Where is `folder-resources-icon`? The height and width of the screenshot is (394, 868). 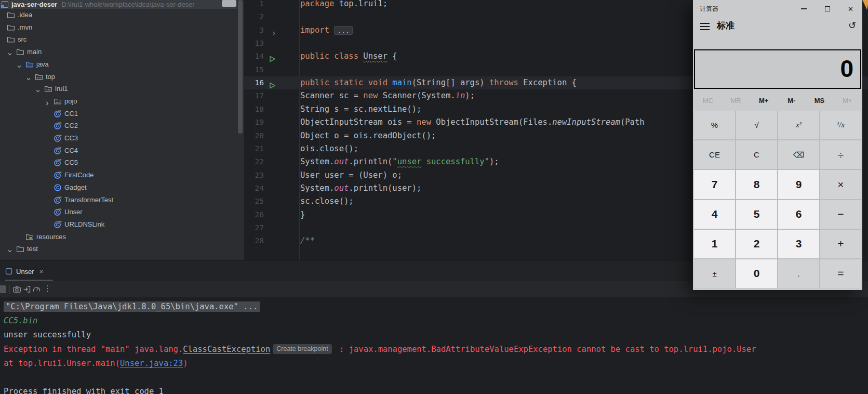
folder-resources-icon is located at coordinates (30, 237).